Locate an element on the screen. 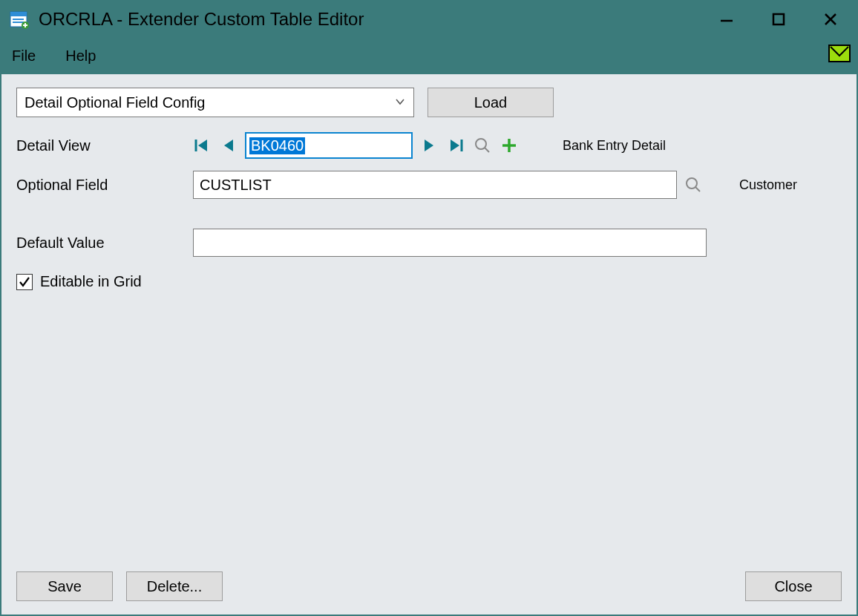 This screenshot has width=858, height=616. add-icon is located at coordinates (509, 145).